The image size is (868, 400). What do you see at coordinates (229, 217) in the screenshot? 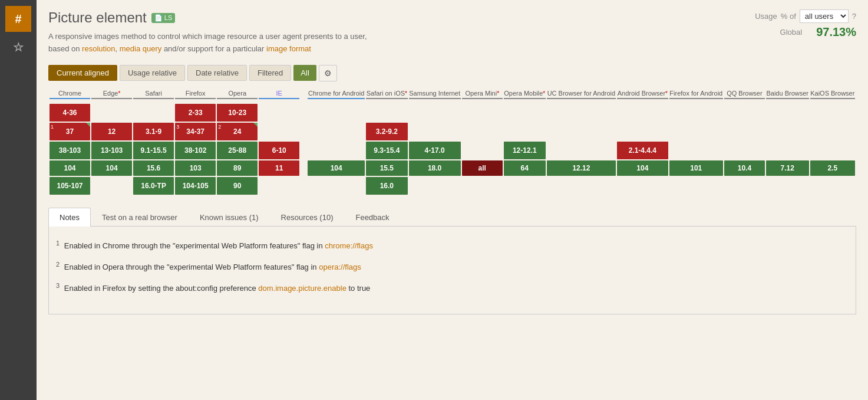
I see `tab-known-issues: Known issues (1)` at bounding box center [229, 217].